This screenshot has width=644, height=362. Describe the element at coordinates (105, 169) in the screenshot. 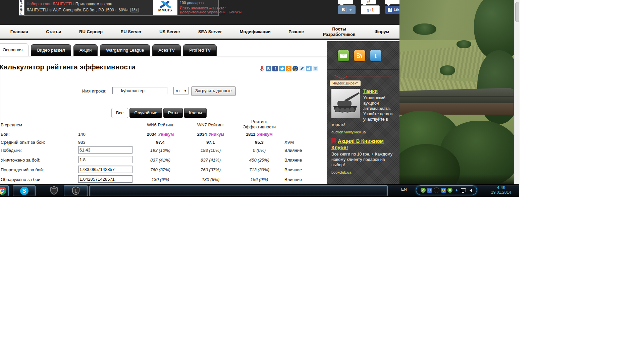

I see `damage-input` at that location.